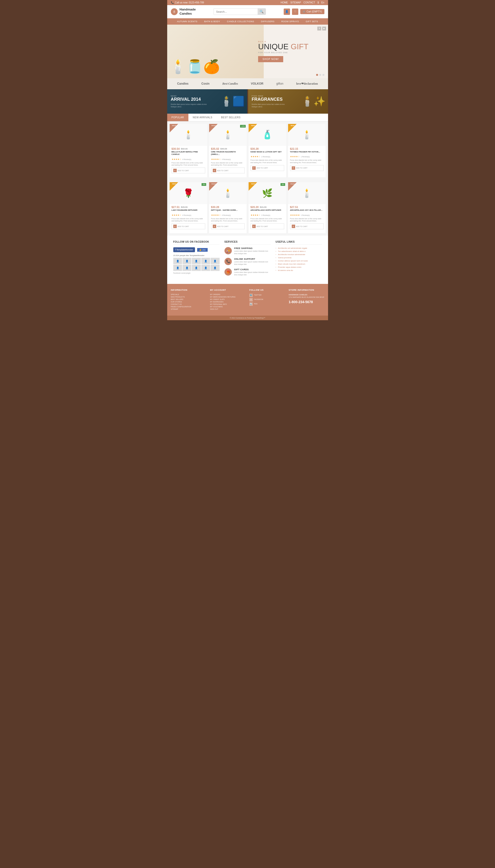 Image resolution: width=495 pixels, height=868 pixels. I want to click on hero-banner: 🕯️🫙🍊 BUY A UNIQUE GIFT FOR YOUR BELOVED …, so click(248, 51).